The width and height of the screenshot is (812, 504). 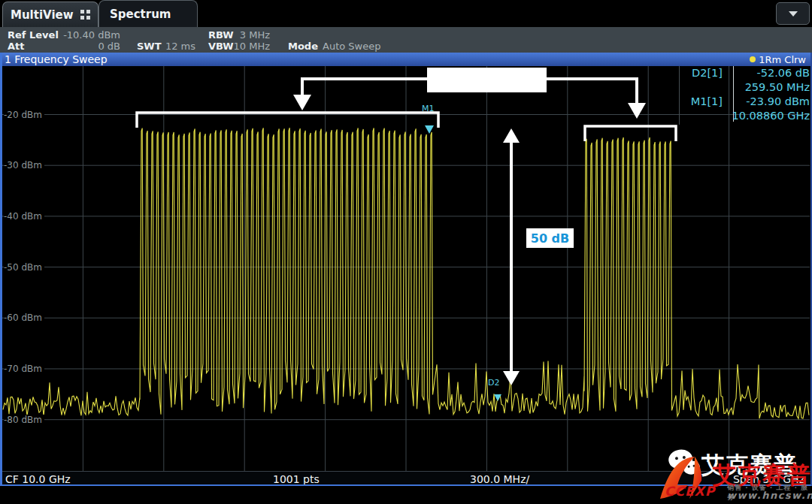 I want to click on ref-level-value: -10.40 dBm, so click(x=89, y=35).